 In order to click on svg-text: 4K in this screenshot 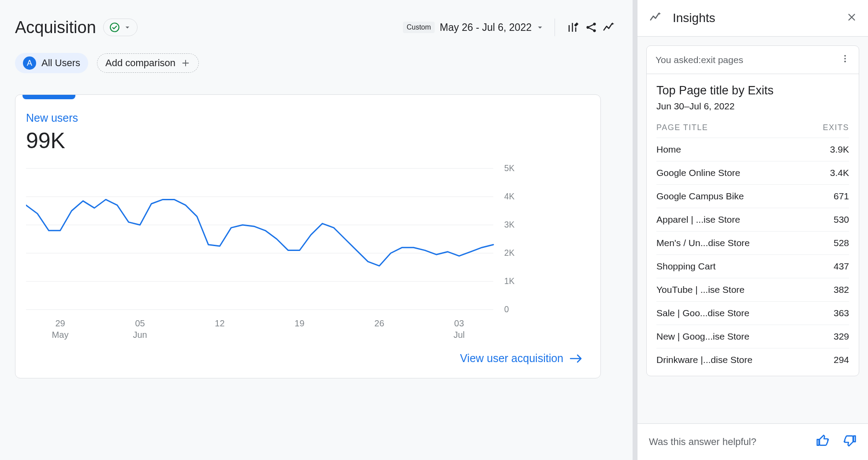, I will do `click(510, 197)`.